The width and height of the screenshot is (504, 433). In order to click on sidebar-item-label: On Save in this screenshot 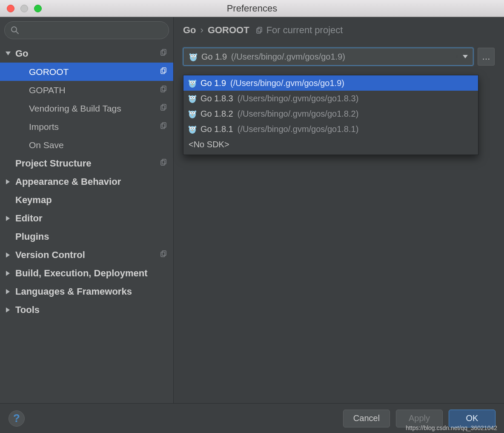, I will do `click(98, 145)`.